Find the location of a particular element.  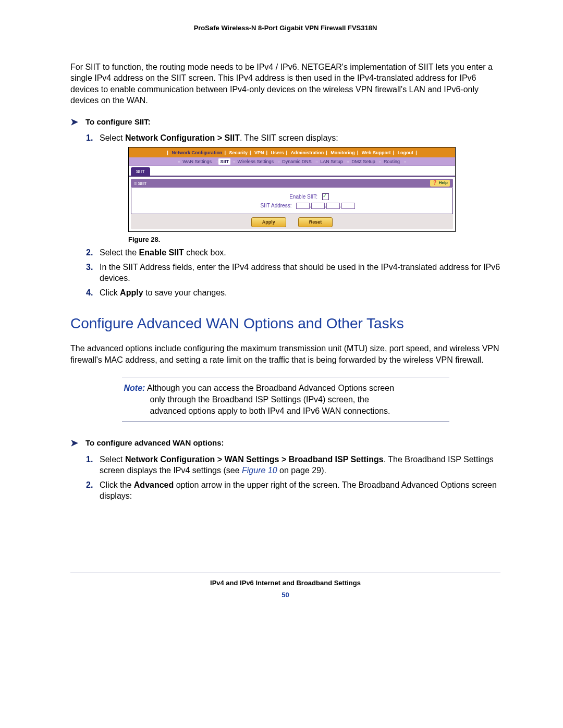

steps-list-wan: 1. Select Network Configuration > WAN Se… is located at coordinates (293, 478).